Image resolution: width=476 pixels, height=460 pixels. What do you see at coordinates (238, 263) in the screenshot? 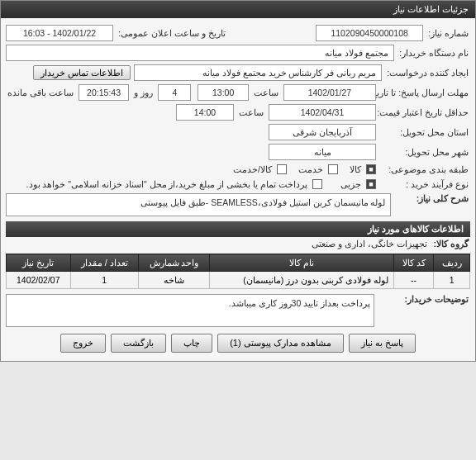
I see `table-header-row: ردیف کد کالا نام کالا واحد شمارش تعداد /…` at bounding box center [238, 263].